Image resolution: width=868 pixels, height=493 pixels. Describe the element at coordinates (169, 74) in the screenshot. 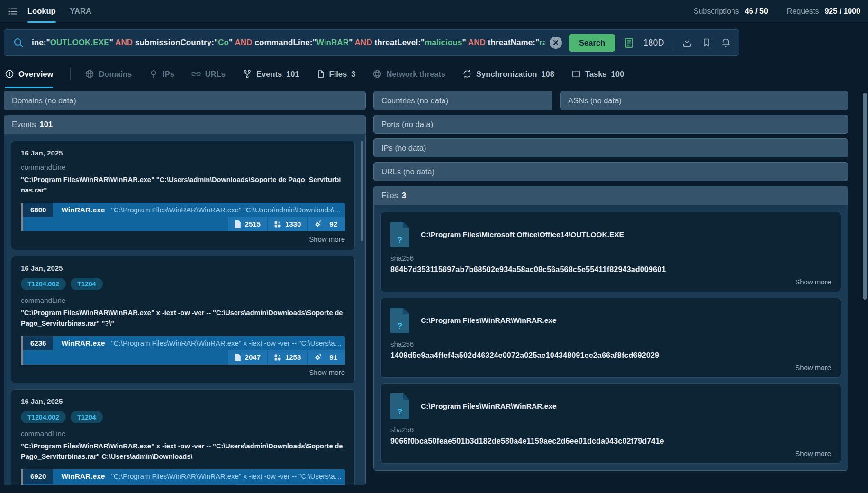

I see `tab-label: IPs` at that location.